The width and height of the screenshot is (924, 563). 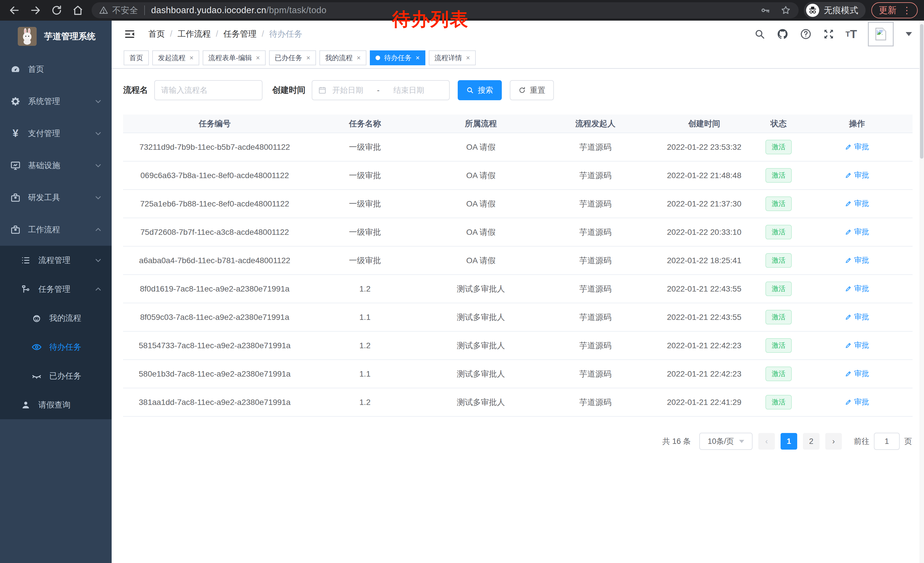 I want to click on end-date-placeholder: 结束日期, so click(x=409, y=90).